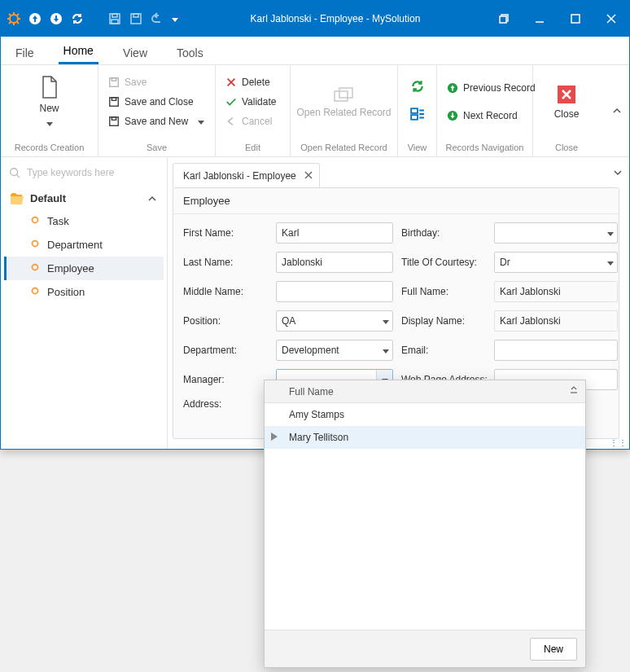 This screenshot has width=630, height=672. What do you see at coordinates (556, 321) in the screenshot?
I see `display-name-field: Karl Jablonski` at bounding box center [556, 321].